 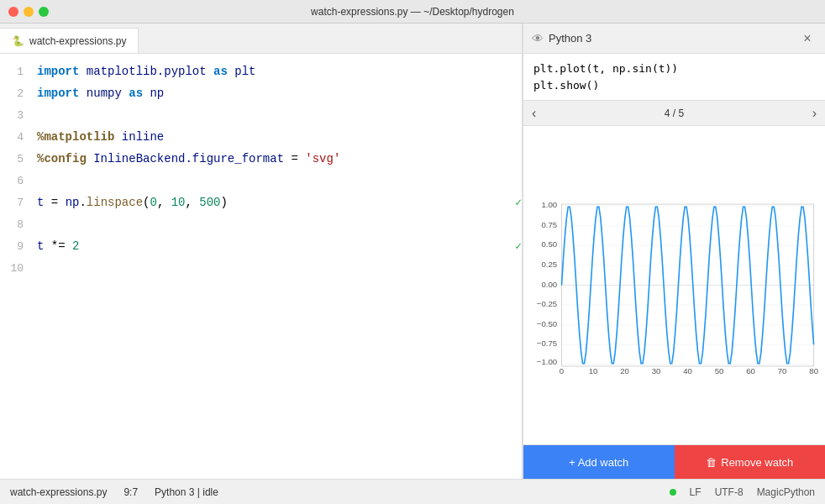 What do you see at coordinates (549, 244) in the screenshot?
I see `svg-text: 0.50` at bounding box center [549, 244].